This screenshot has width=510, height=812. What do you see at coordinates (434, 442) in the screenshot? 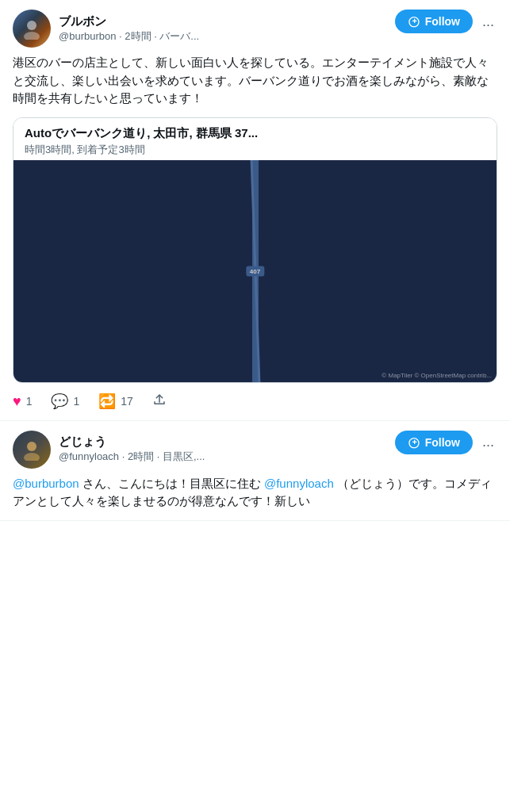
I see `follow-button-2: Follow` at bounding box center [434, 442].